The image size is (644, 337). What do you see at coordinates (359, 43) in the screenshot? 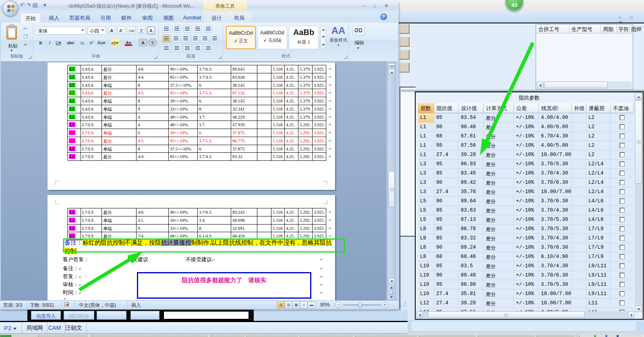
I see `editing-button: 编辑` at bounding box center [359, 43].